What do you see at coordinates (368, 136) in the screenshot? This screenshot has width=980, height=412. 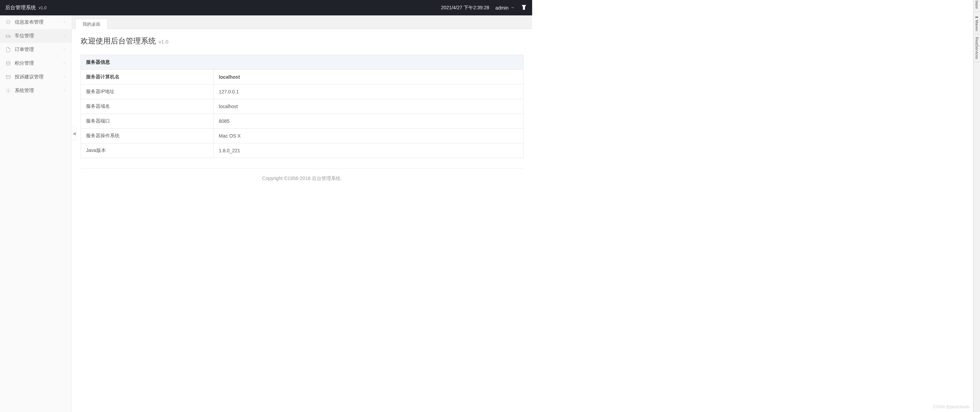 I see `table-cell-value: Mac OS X` at bounding box center [368, 136].